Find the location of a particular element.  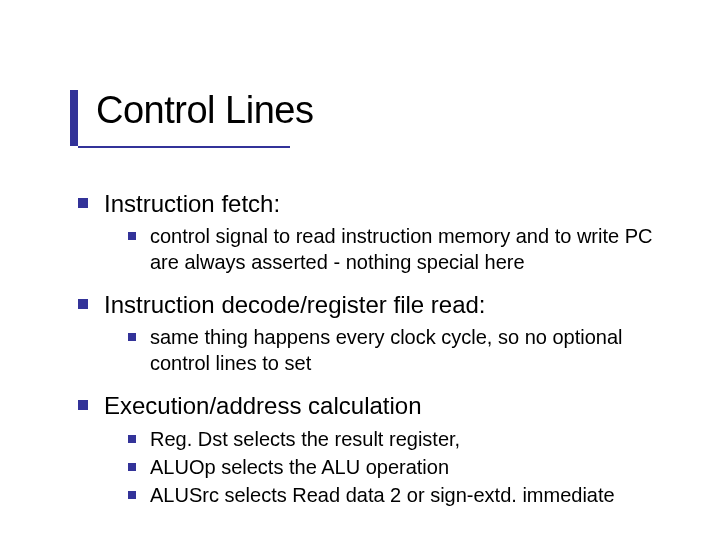

sub-item-text: Reg. Dst selects the result register, is located at coordinates (305, 439).